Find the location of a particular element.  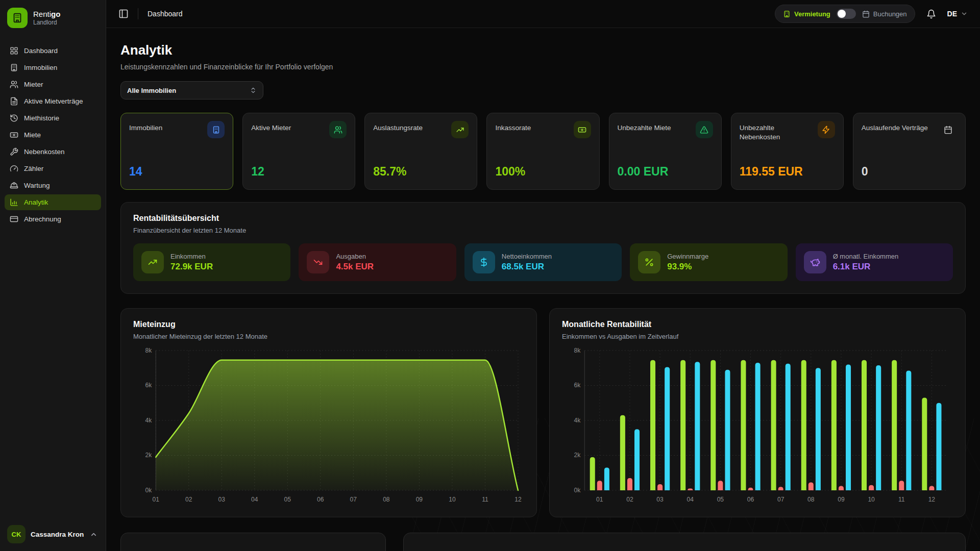

sidebar-item-miete: Miete is located at coordinates (53, 135).